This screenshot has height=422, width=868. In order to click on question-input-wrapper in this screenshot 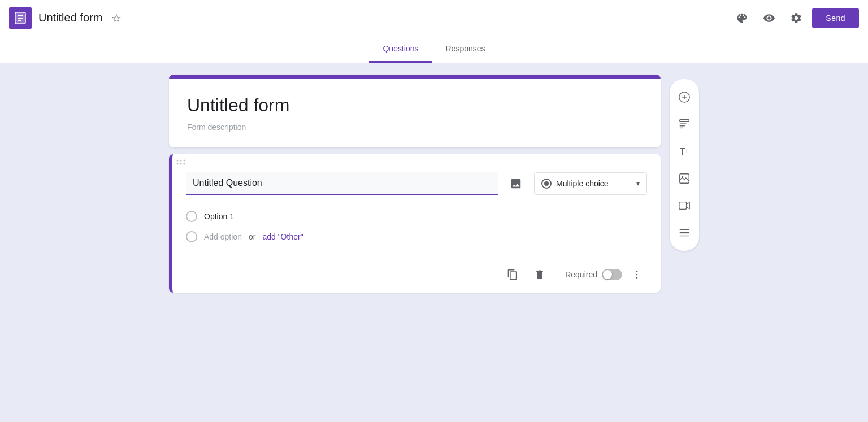, I will do `click(342, 184)`.